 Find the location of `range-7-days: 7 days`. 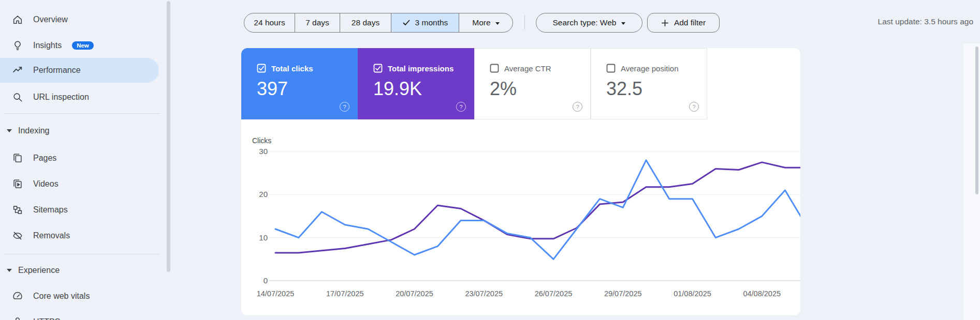

range-7-days: 7 days is located at coordinates (317, 23).